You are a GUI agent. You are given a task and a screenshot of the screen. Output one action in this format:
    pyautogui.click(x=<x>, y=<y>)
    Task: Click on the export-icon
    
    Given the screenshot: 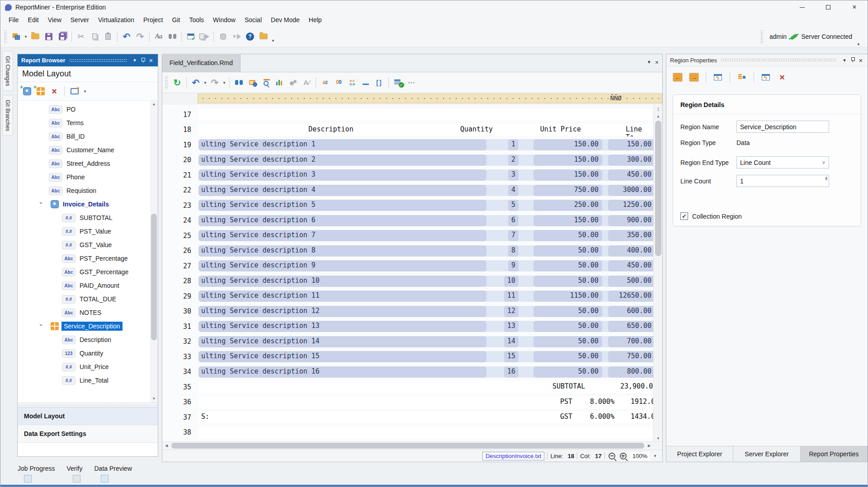 What is the action you would take?
    pyautogui.click(x=75, y=91)
    